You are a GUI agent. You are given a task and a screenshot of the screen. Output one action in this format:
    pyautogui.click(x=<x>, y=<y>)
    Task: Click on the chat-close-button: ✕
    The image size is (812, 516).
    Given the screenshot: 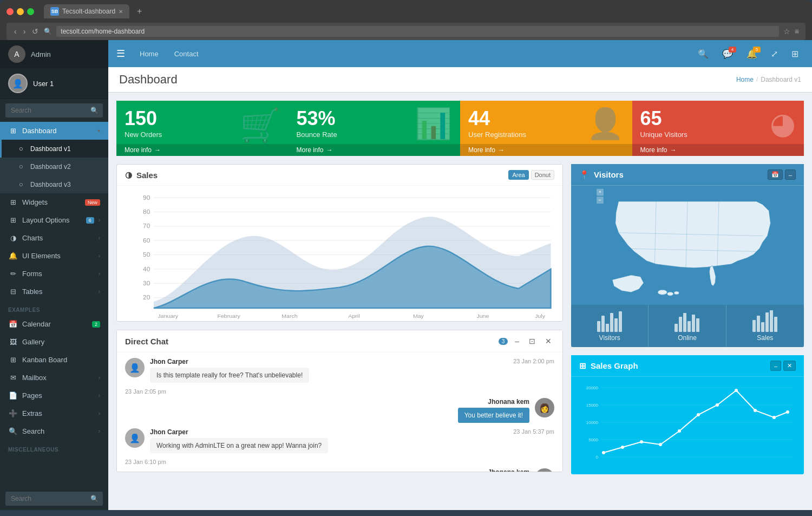 What is the action you would take?
    pyautogui.click(x=548, y=341)
    